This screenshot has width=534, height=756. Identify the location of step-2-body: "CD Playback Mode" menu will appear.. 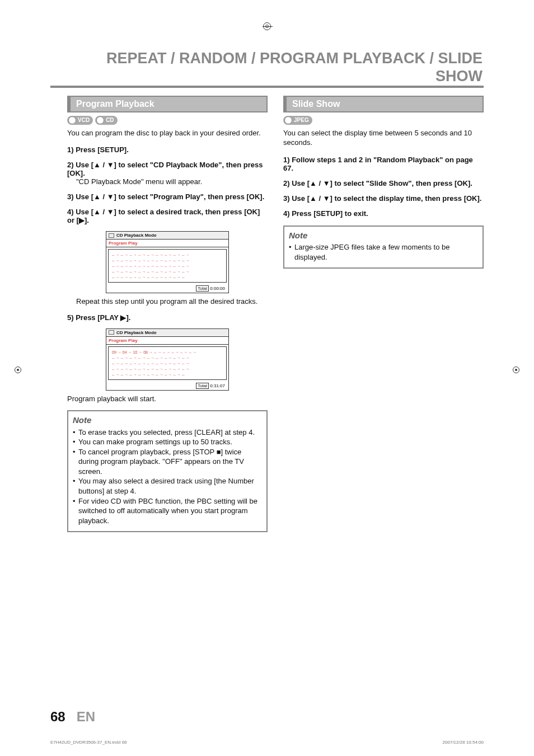
(167, 181).